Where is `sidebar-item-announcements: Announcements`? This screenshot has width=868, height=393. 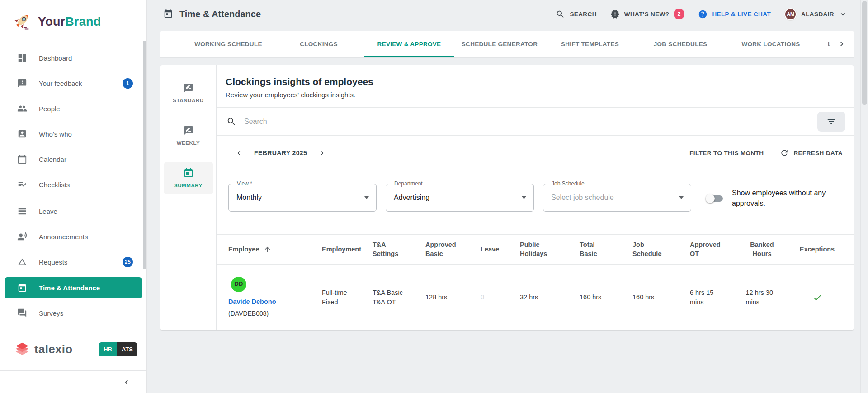 sidebar-item-announcements: Announcements is located at coordinates (73, 237).